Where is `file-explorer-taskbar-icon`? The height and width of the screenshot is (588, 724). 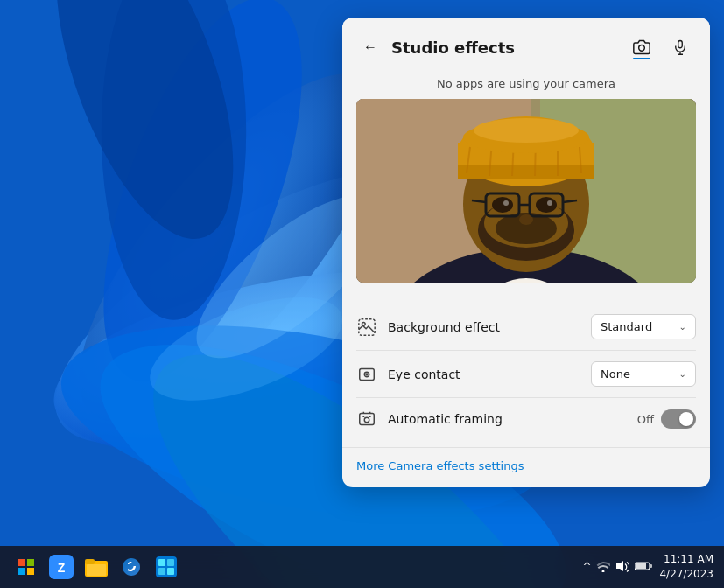 file-explorer-taskbar-icon is located at coordinates (96, 567).